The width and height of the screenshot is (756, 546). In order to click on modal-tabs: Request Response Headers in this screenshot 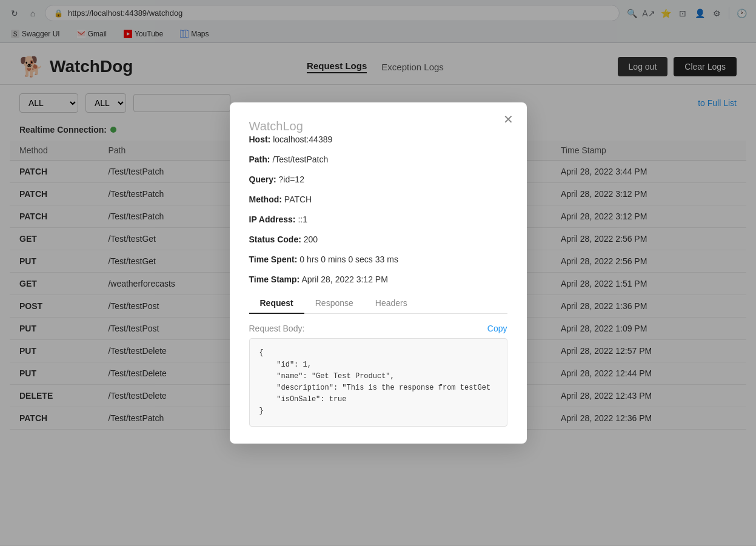, I will do `click(378, 304)`.